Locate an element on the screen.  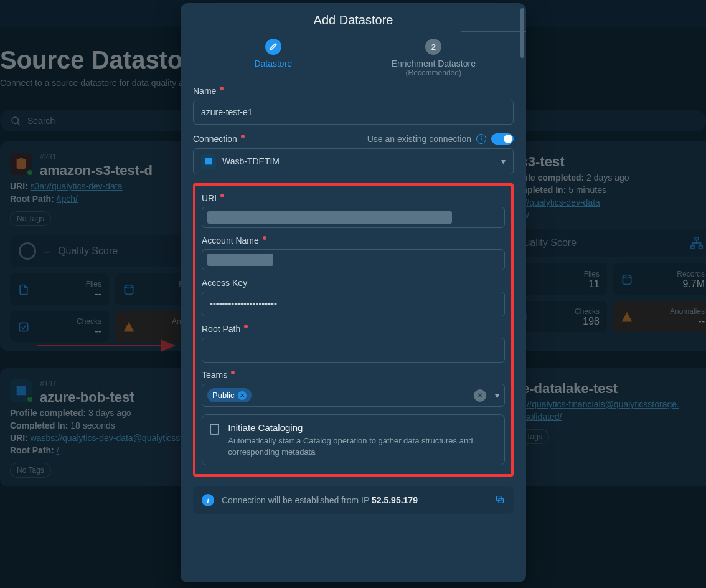
remove-chip-icon: ✕ is located at coordinates (242, 396).